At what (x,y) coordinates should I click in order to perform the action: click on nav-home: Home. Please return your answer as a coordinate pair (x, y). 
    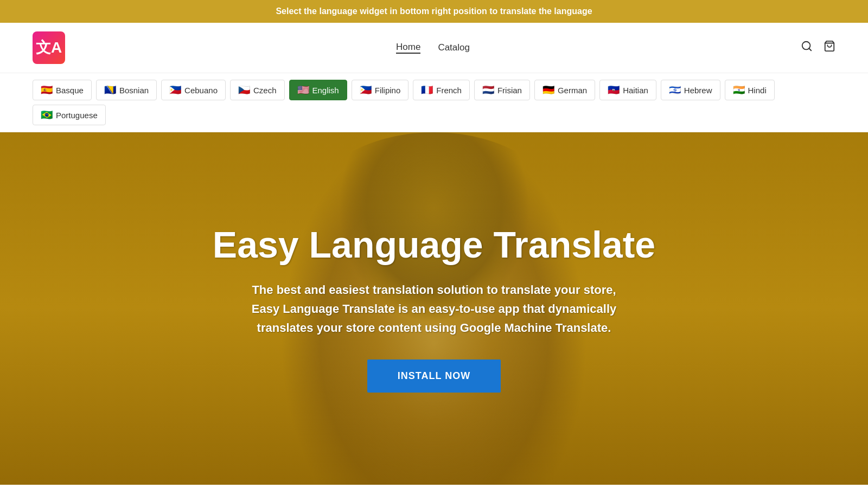
    Looking at the image, I should click on (408, 48).